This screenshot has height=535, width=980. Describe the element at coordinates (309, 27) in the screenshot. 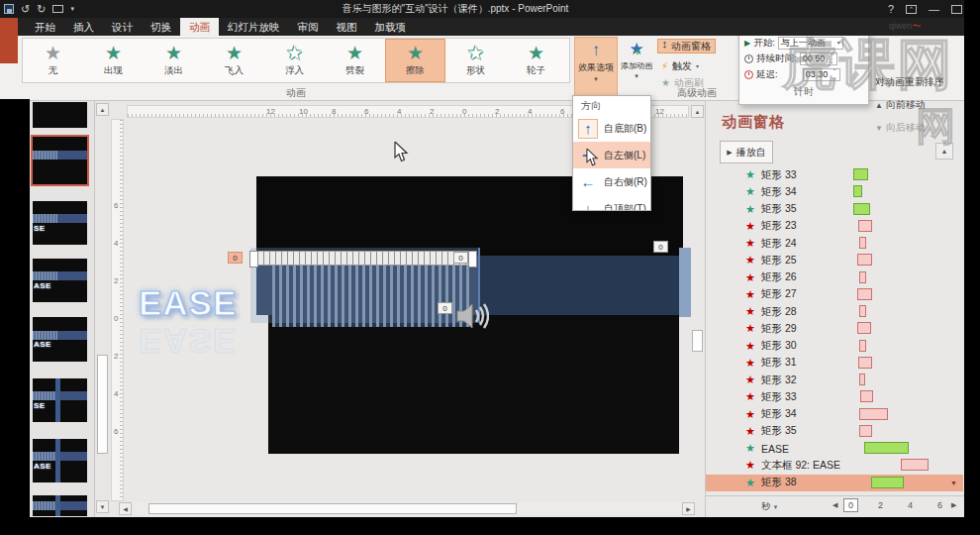

I see `tab-审阅: 审阅` at that location.